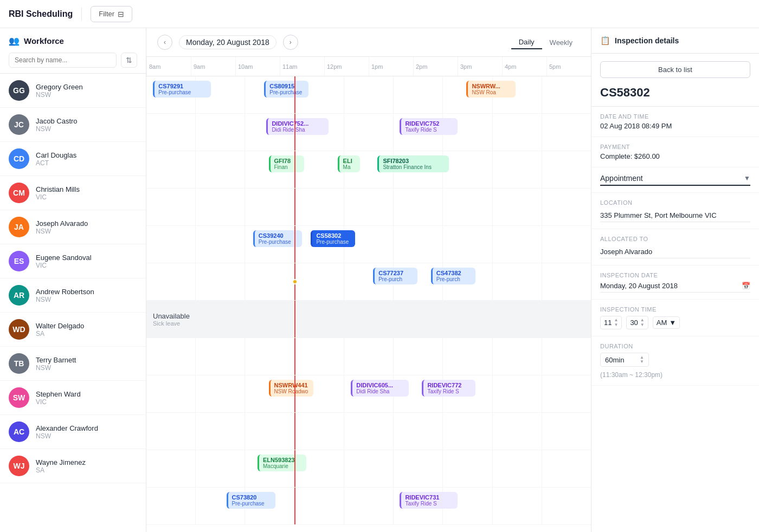  Describe the element at coordinates (333, 238) in the screenshot. I see `appointment-CS58302: CS58302Pre-purchase` at that location.